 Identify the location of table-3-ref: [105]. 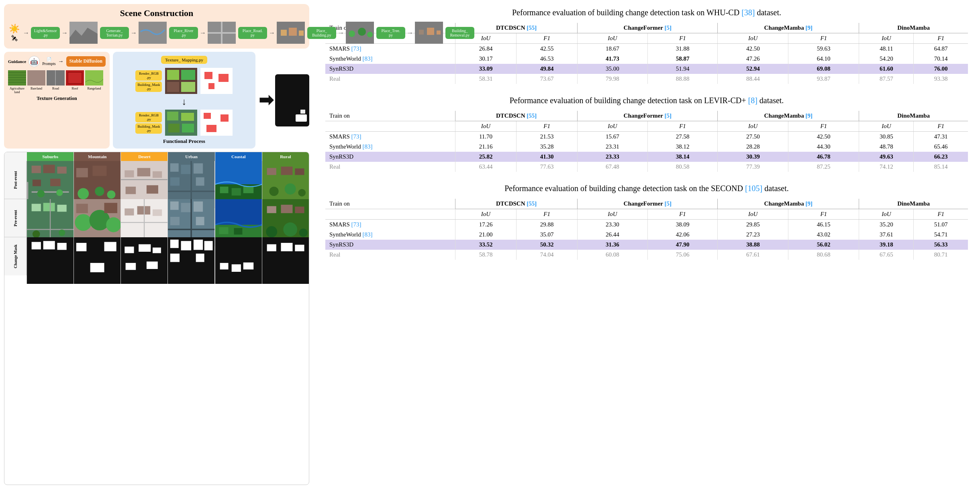
(753, 188).